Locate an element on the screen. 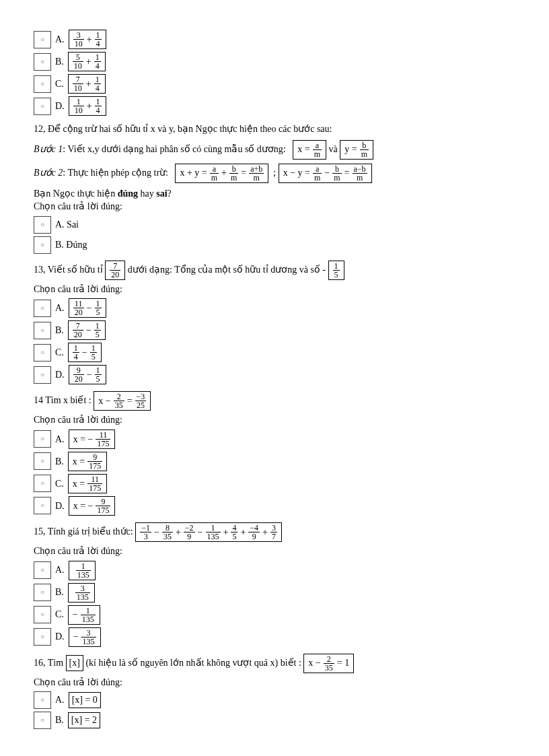 The width and height of the screenshot is (549, 756). q12-step2: Bước 2: Thực hiện phép cộng trừ: x + y =… is located at coordinates (274, 174).